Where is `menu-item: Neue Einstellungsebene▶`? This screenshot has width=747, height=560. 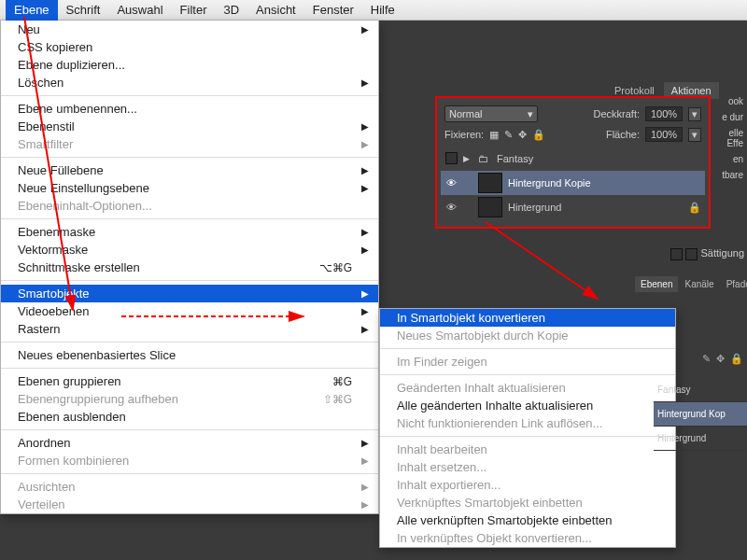
menu-item: Neue Einstellungsebene▶ is located at coordinates (190, 189).